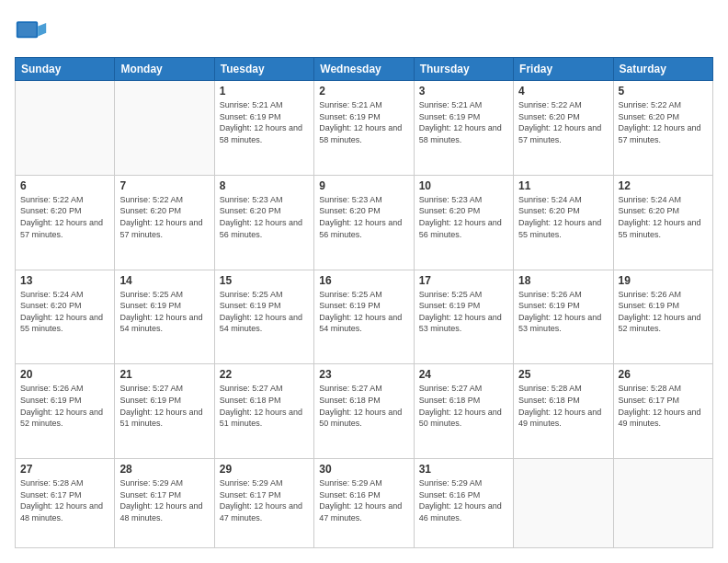 The height and width of the screenshot is (563, 728). What do you see at coordinates (164, 281) in the screenshot?
I see `day-number: 14` at bounding box center [164, 281].